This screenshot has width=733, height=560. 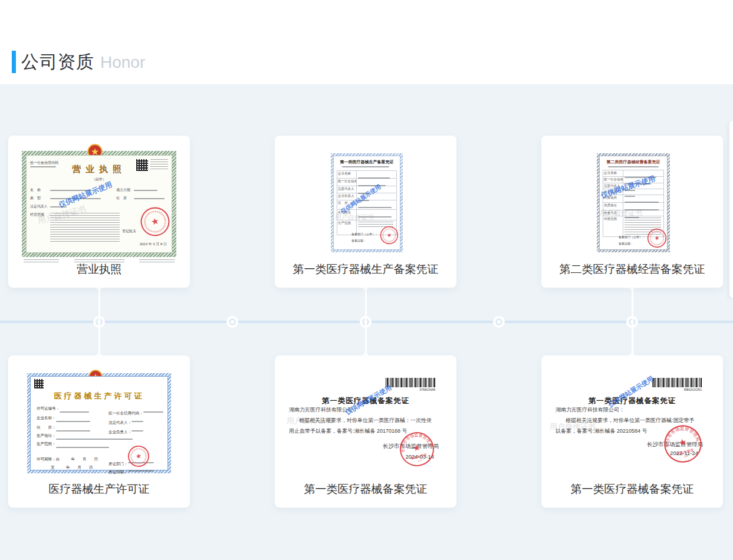 What do you see at coordinates (366, 212) in the screenshot?
I see `card-class1-production-record: 第一类医疗器械生产备案凭证 企业名称 统一社会信用代码 法定代表人 企业负责人 …` at bounding box center [366, 212].